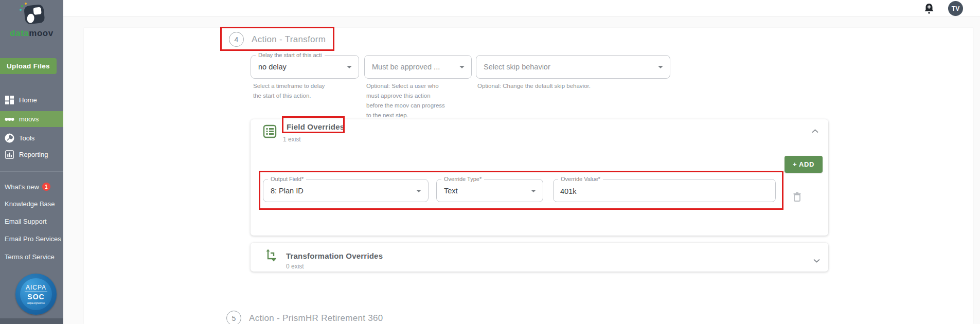 This screenshot has width=980, height=324. Describe the element at coordinates (929, 9) in the screenshot. I see `notifications-bell-icon` at that location.